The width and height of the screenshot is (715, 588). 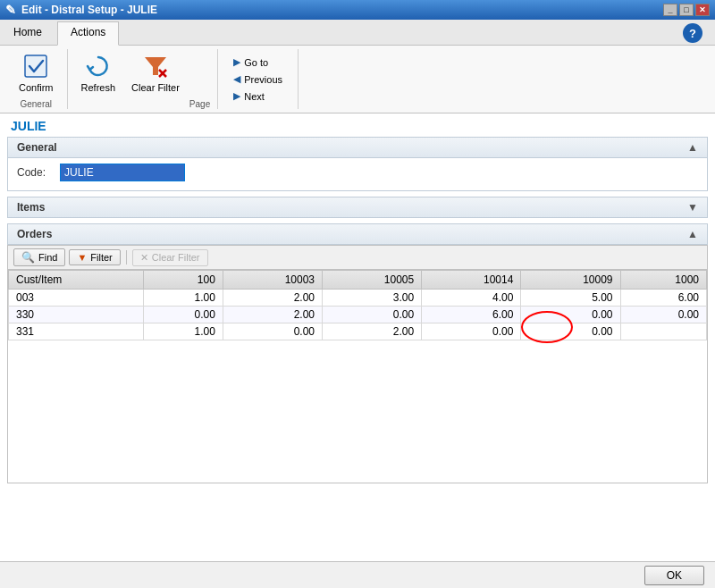 What do you see at coordinates (358, 175) in the screenshot?
I see `general-section-content: Code:` at bounding box center [358, 175].